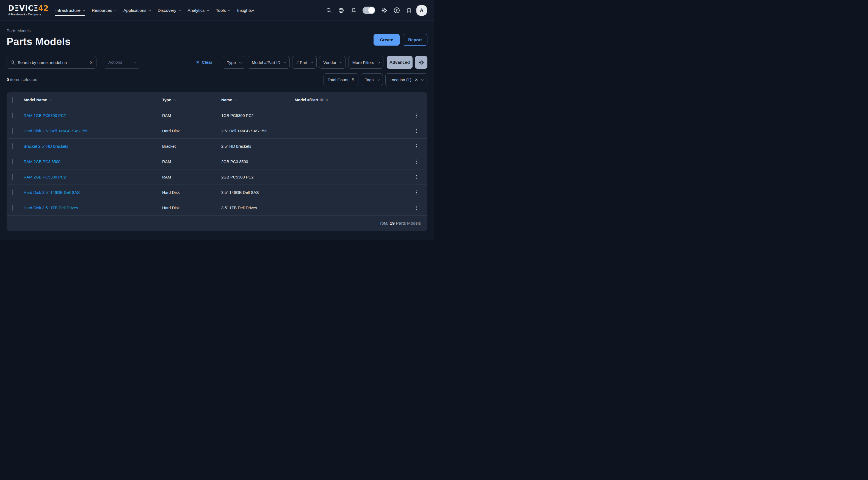 The width and height of the screenshot is (868, 480). I want to click on nav-label: Infrastructure, so click(68, 10).